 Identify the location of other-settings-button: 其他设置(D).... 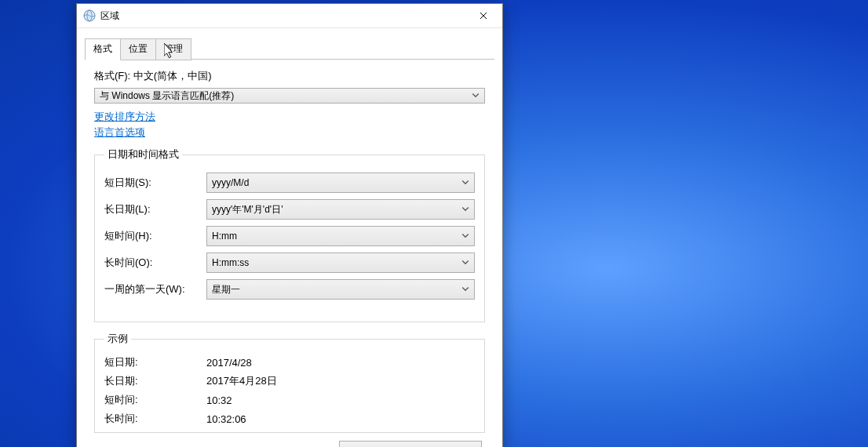
(410, 444).